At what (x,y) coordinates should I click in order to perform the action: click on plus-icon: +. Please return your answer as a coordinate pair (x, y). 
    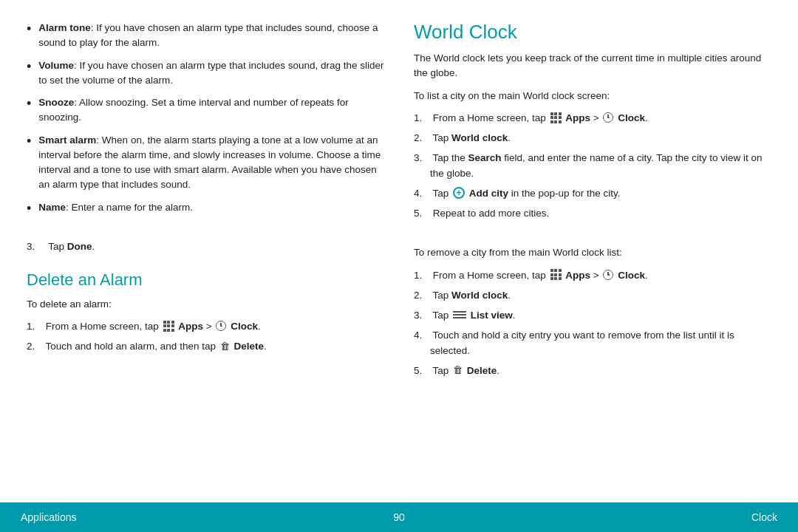
    Looking at the image, I should click on (459, 193).